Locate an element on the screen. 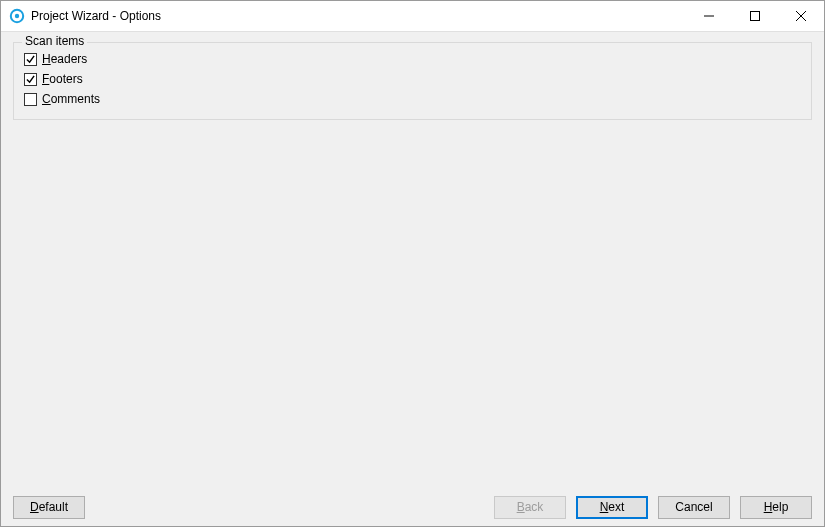  headers-checkbox is located at coordinates (30, 60).